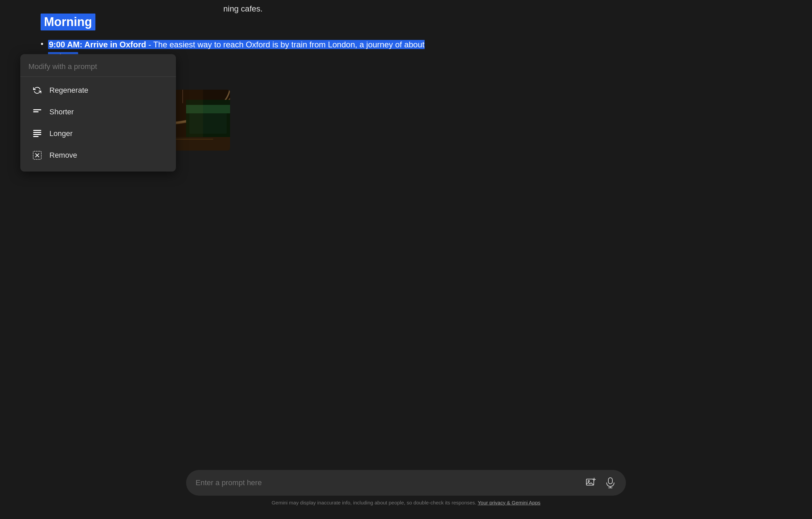 The height and width of the screenshot is (519, 812). What do you see at coordinates (37, 90) in the screenshot?
I see `regenerate-icon` at bounding box center [37, 90].